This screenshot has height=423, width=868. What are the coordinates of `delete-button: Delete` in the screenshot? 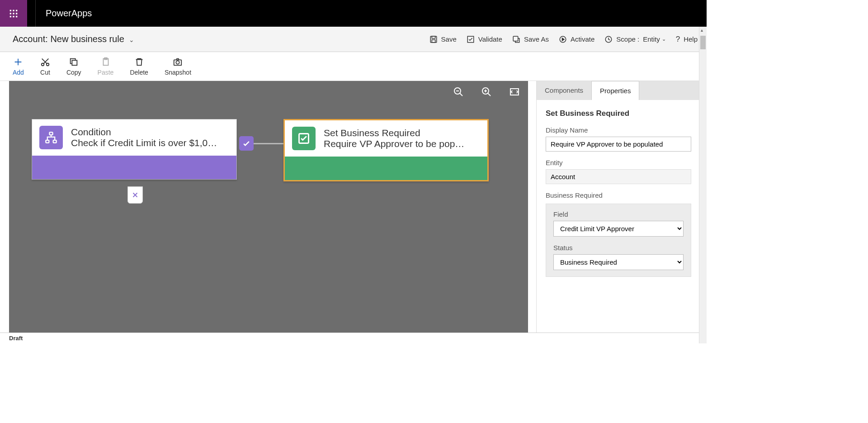 It's located at (139, 67).